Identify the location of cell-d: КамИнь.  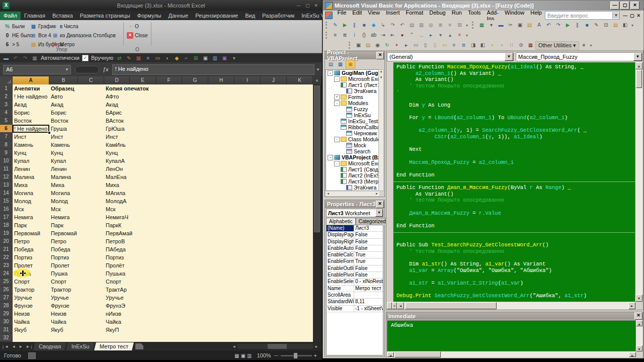
(117, 145).